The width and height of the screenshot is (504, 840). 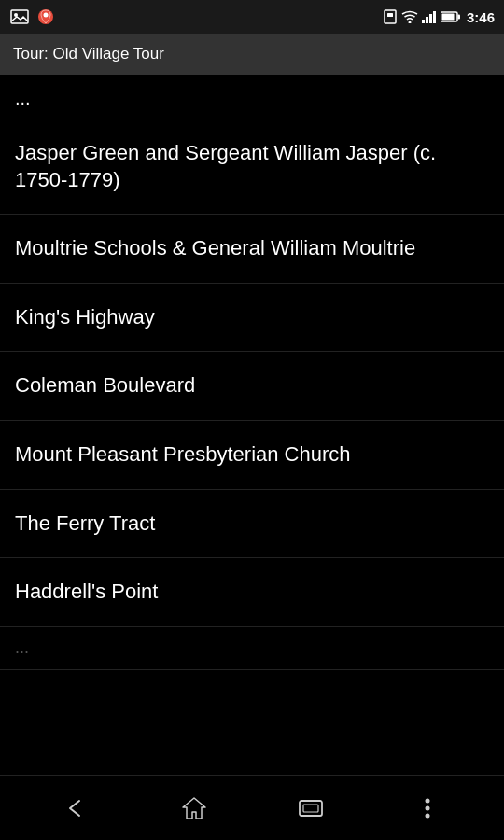 I want to click on battery-icon, so click(x=451, y=17).